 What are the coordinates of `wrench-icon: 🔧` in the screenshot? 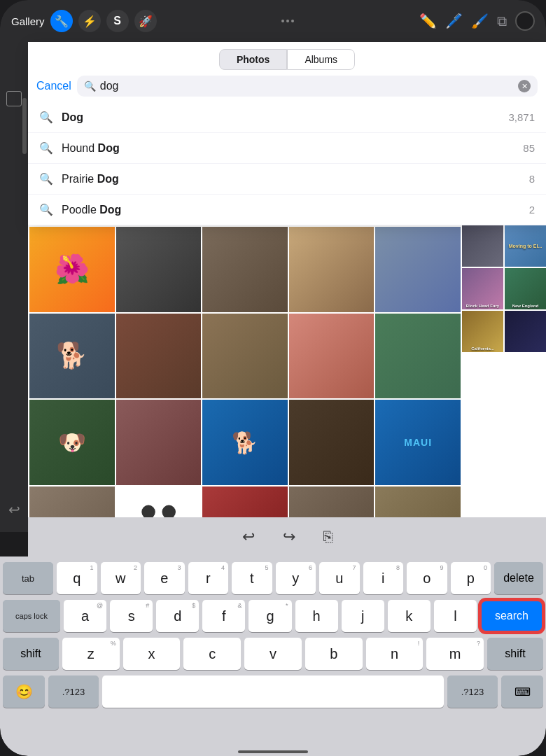 It's located at (62, 21).